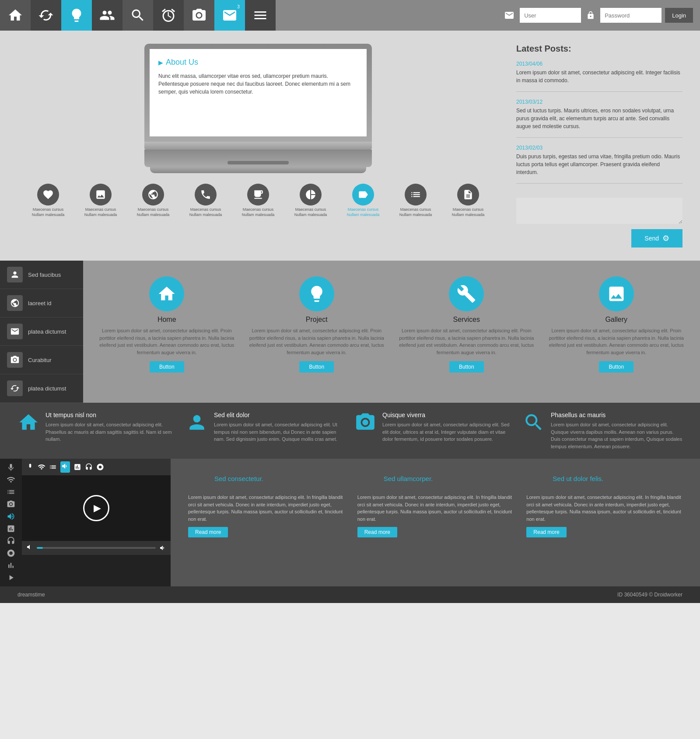  What do you see at coordinates (311, 200) in the screenshot?
I see `icon-item-chart: Maecenas cursusNullam malesuada` at bounding box center [311, 200].